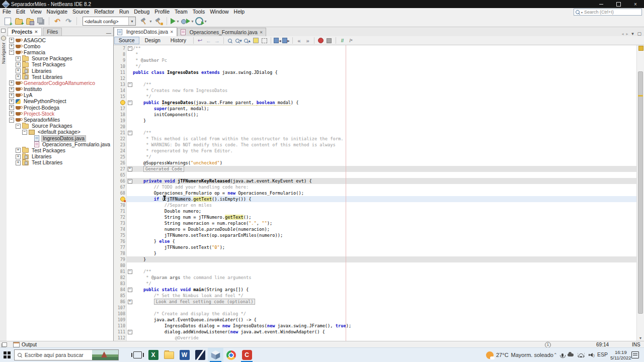 The height and width of the screenshot is (362, 644). What do you see at coordinates (379, 103) in the screenshot?
I see `code-line-16: − public IngresoDatos(java.awt.Frame par…` at bounding box center [379, 103].